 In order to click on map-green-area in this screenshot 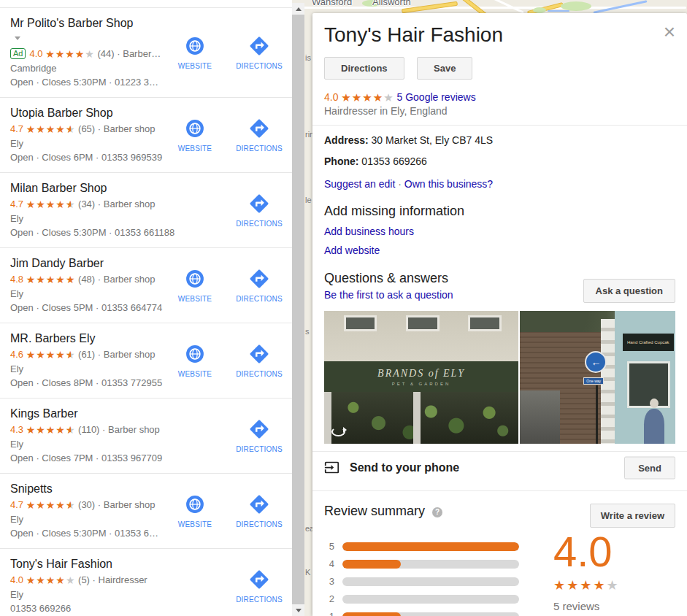, I will do `click(540, 10)`.